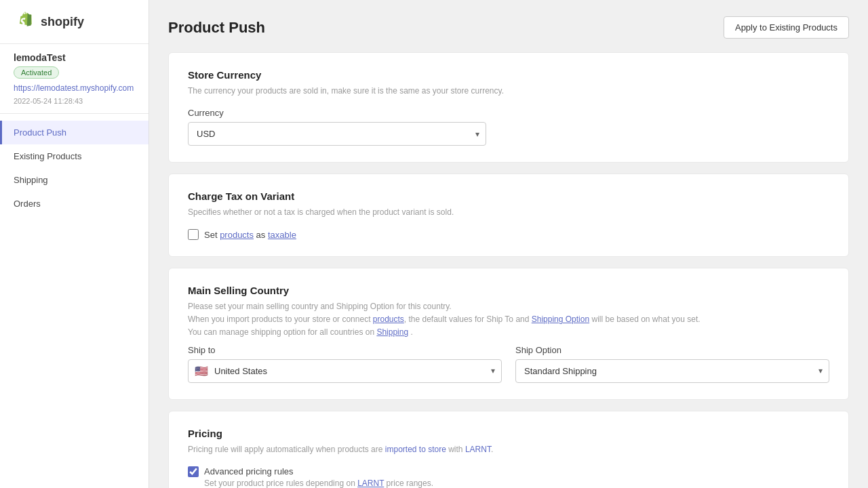 Image resolution: width=868 pixels, height=488 pixels. What do you see at coordinates (370, 483) in the screenshot?
I see `larnt-sub-link: LARNT` at bounding box center [370, 483].